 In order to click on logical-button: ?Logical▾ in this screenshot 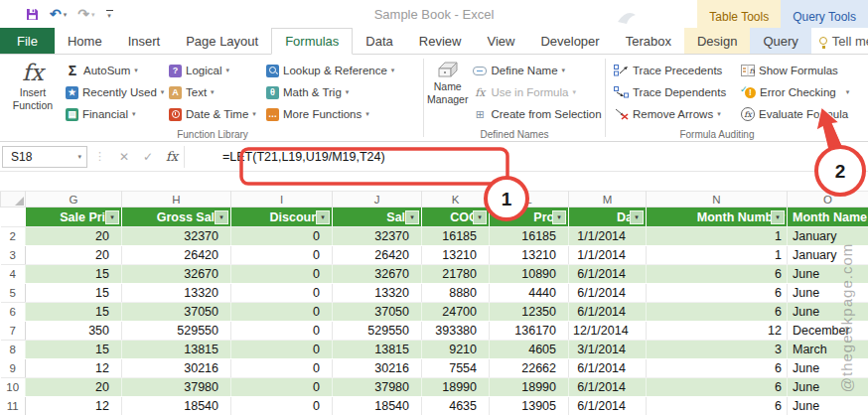, I will do `click(213, 70)`.